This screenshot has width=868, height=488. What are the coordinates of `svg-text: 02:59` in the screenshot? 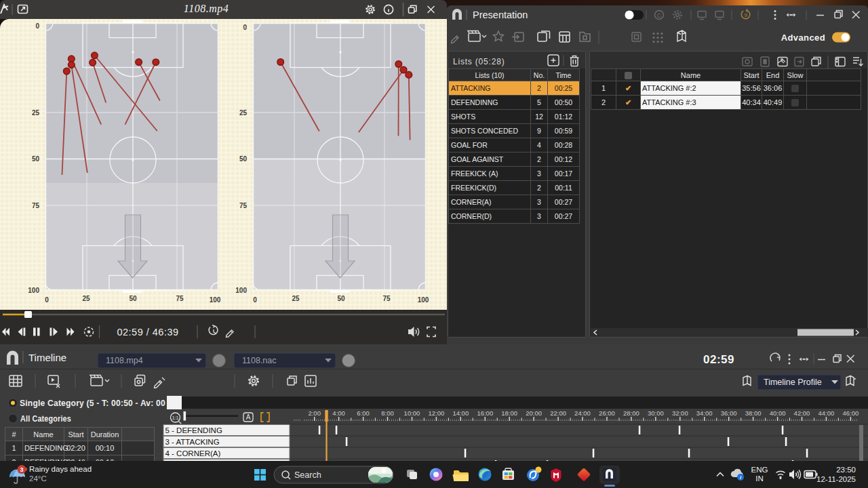 It's located at (719, 359).